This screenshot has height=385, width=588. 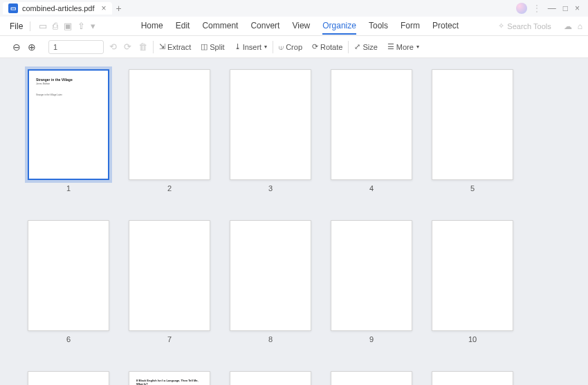 I want to click on insert-button: ⤓Insert▾, so click(x=251, y=47).